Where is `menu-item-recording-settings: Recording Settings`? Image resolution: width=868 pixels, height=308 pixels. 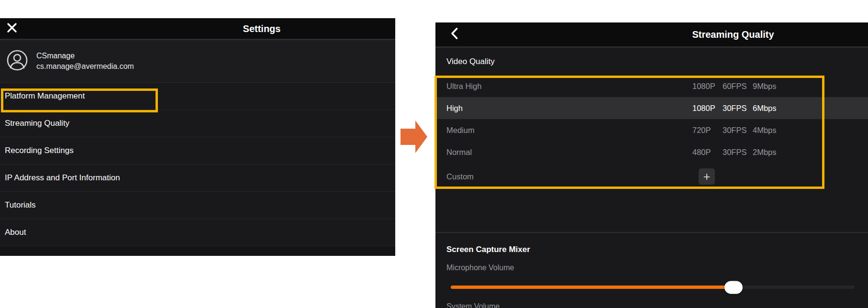 menu-item-recording-settings: Recording Settings is located at coordinates (198, 151).